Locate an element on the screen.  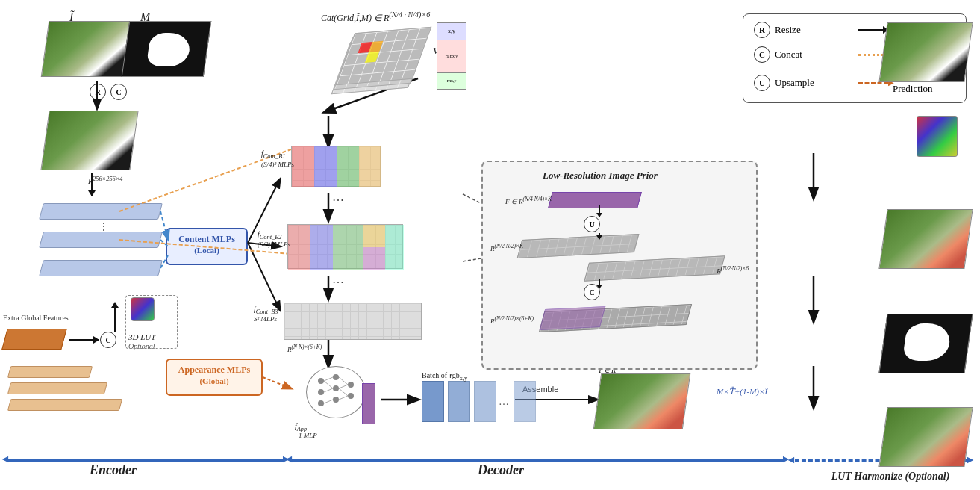
upsample-u-circle: U is located at coordinates (592, 224).